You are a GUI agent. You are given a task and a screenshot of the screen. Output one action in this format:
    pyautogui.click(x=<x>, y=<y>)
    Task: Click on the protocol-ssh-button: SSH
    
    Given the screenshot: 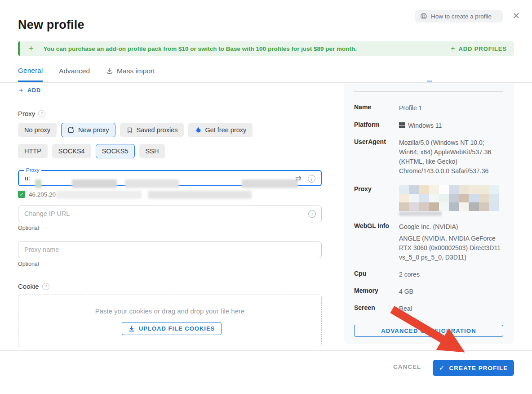 What is the action you would take?
    pyautogui.click(x=152, y=151)
    